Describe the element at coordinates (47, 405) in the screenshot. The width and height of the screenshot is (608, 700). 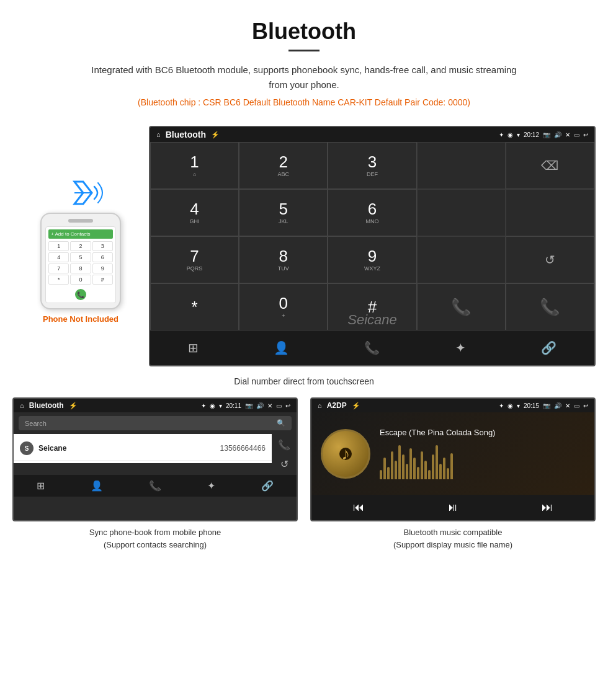
I see `pb-title: Bluetooth` at that location.